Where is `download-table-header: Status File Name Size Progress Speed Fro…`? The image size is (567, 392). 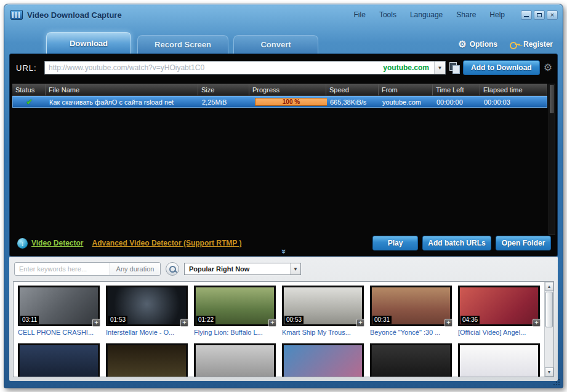
download-table-header: Status File Name Size Progress Speed Fro… is located at coordinates (279, 90).